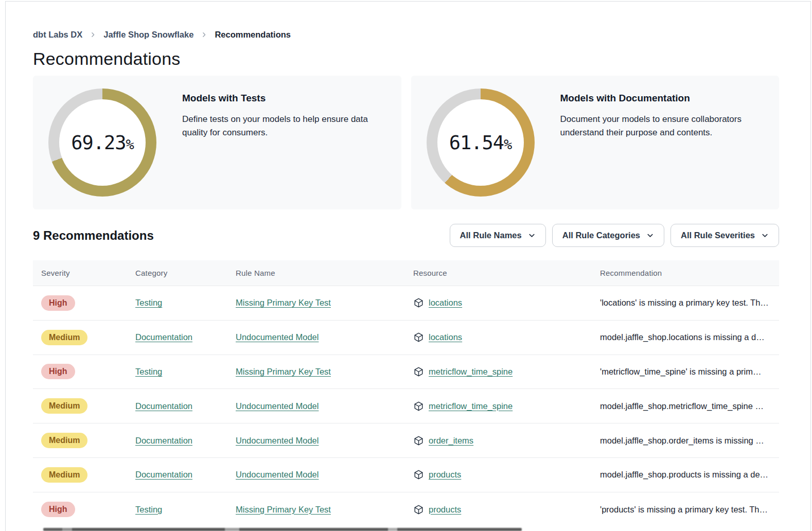 Image resolution: width=812 pixels, height=531 pixels. I want to click on donut-percent-value: 69.23, so click(98, 143).